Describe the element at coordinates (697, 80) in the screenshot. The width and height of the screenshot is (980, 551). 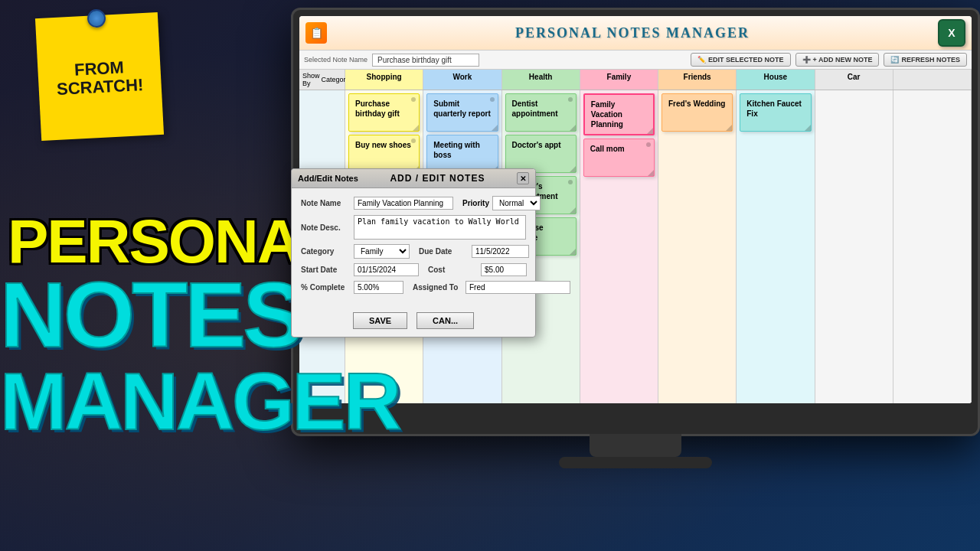
I see `category-friends: Friends` at that location.